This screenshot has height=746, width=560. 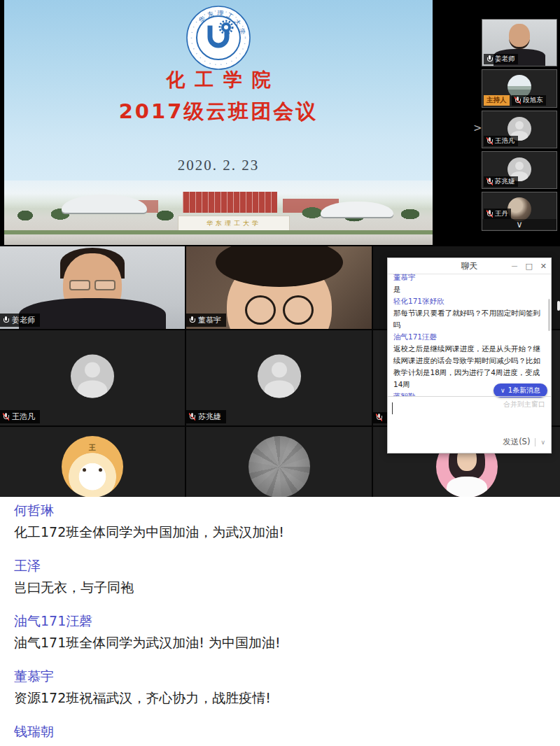 I want to click on campus-plaza, so click(x=218, y=239).